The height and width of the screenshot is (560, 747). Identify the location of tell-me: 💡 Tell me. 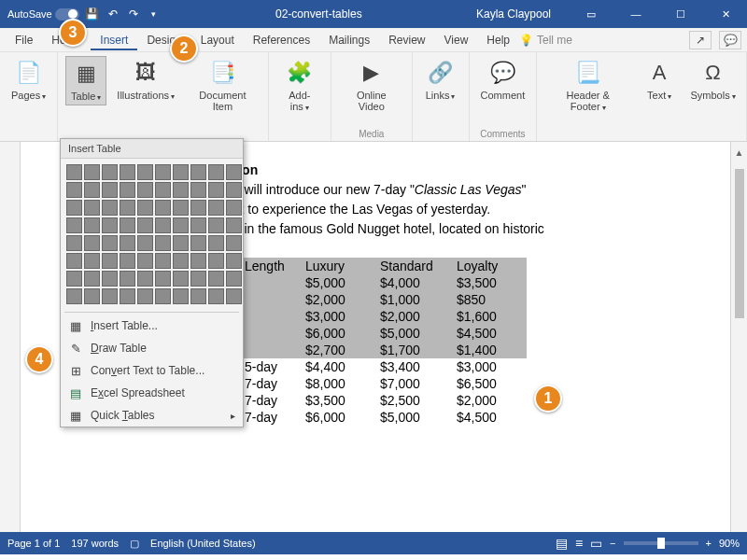
(545, 40).